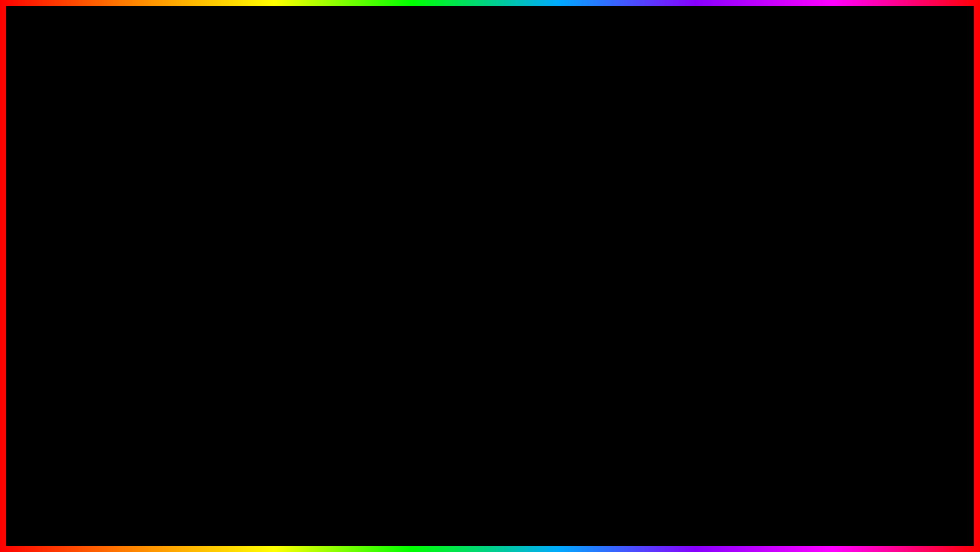 The height and width of the screenshot is (552, 980). Describe the element at coordinates (512, 288) in the screenshot. I see `auto-farm-bf-row: Auto Farm BF Mastery` at that location.